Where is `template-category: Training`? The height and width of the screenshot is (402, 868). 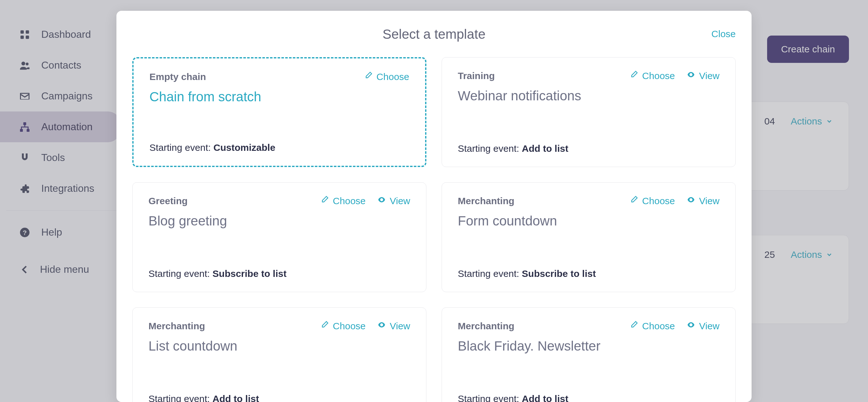 template-category: Training is located at coordinates (476, 76).